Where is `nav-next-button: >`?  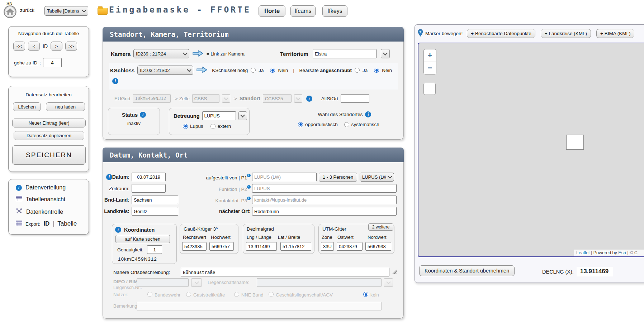 nav-next-button: > is located at coordinates (57, 46).